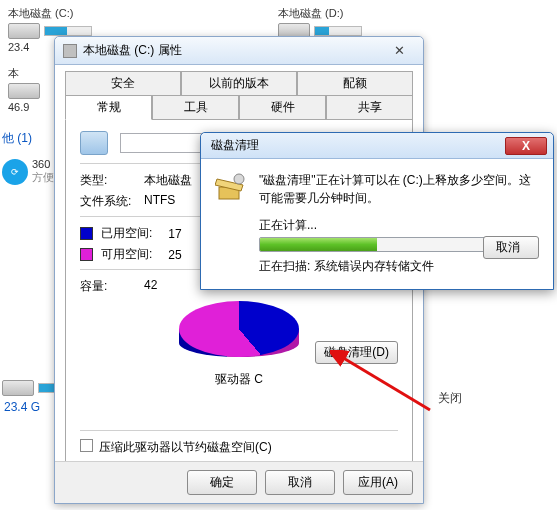  I want to click on free-swatch, so click(86, 254).